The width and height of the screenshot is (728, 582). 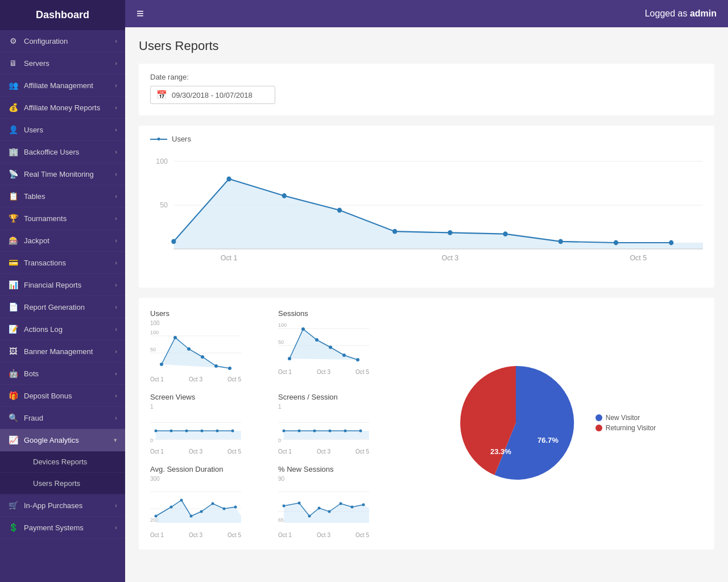 What do you see at coordinates (34, 130) in the screenshot?
I see `sidebar-item-label: Users` at bounding box center [34, 130].